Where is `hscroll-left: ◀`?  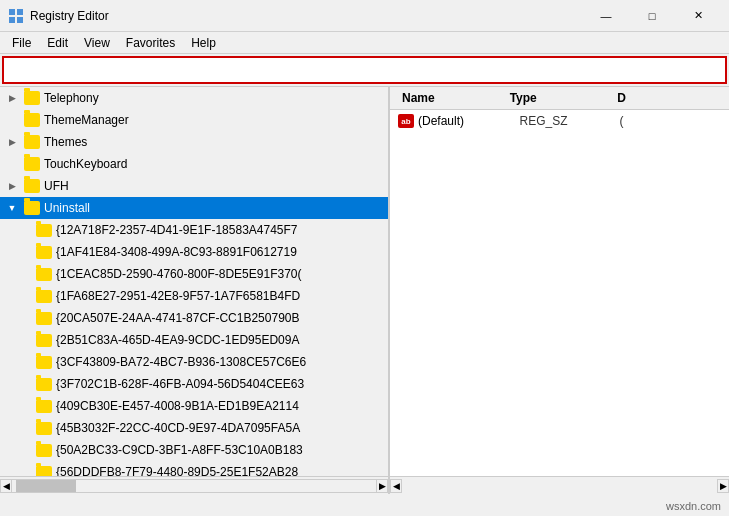 hscroll-left: ◀ is located at coordinates (6, 486).